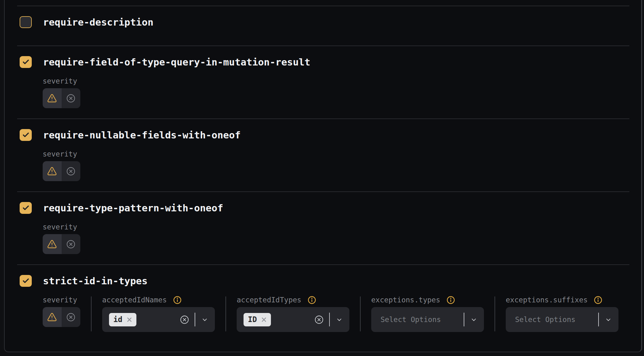  Describe the element at coordinates (26, 135) in the screenshot. I see `rule-checkbox-require-nullable-fields-with-oneof` at that location.